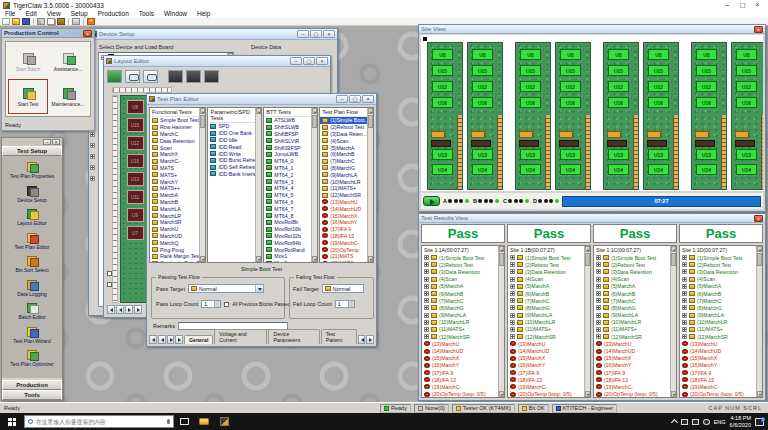 This screenshot has height=430, width=768. Describe the element at coordinates (546, 258) in the screenshot. I see `result-row: (1)Simple Boot Test` at that location.